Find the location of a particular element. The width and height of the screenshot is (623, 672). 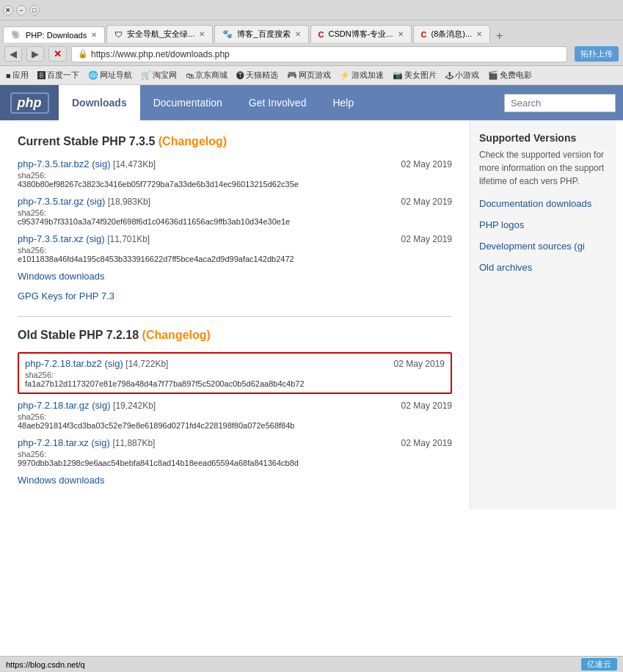

bookmark-taobao: 🛒 淘宝网 is located at coordinates (159, 75).